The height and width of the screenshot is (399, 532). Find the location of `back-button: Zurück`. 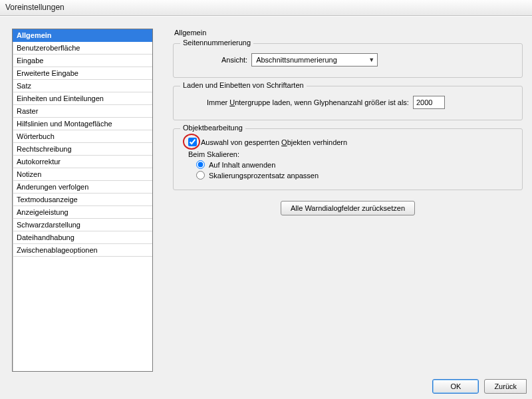

back-button: Zurück is located at coordinates (505, 386).